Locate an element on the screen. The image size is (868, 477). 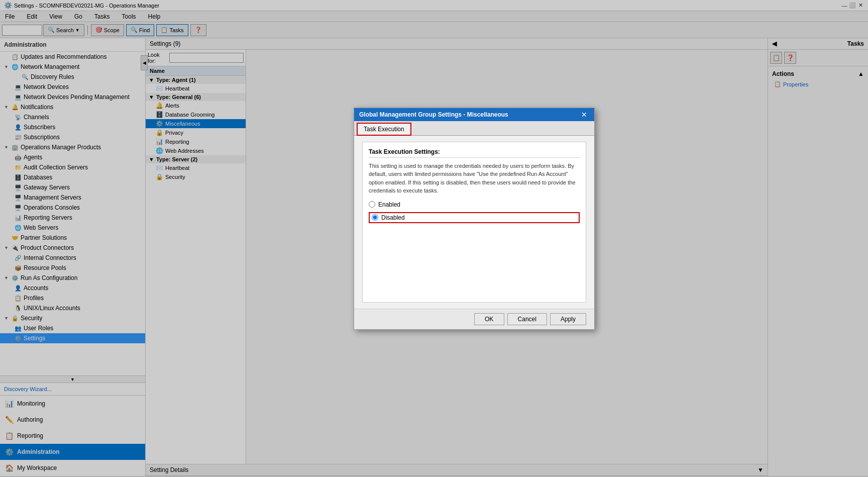
tab-task-execution: Task Execution is located at coordinates (384, 129).